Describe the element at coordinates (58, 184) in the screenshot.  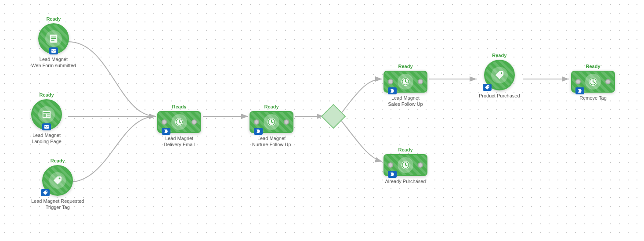
I see `node-trigger-tag: Ready Lead Magnet Requested Trigger Tag` at that location.